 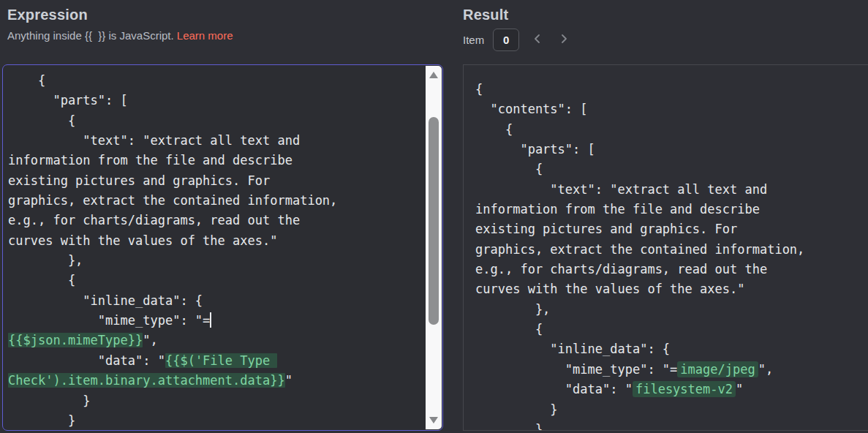 What do you see at coordinates (518, 29) in the screenshot?
I see `result-panel-header: Result Item 0` at bounding box center [518, 29].